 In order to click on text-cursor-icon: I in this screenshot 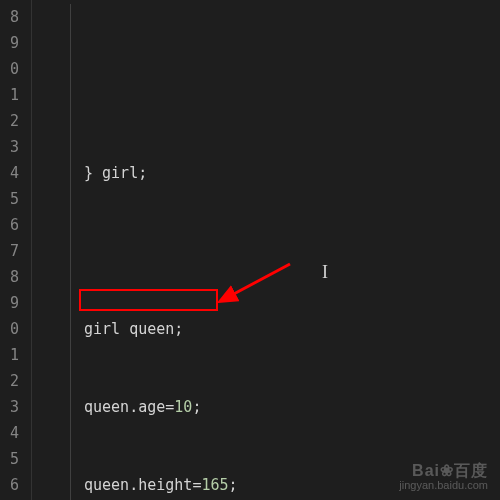, I will do `click(325, 272)`.